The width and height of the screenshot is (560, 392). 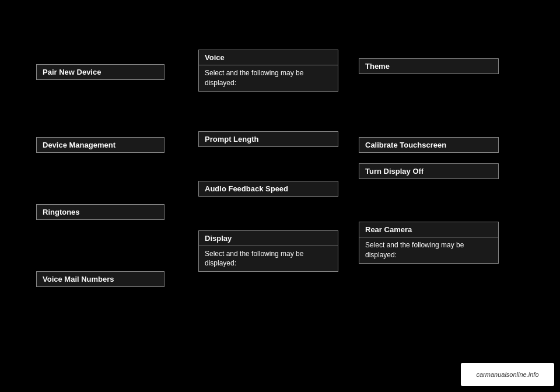 I want to click on audio-feedback-speed-item: Audio Feedback Speed, so click(x=268, y=189).